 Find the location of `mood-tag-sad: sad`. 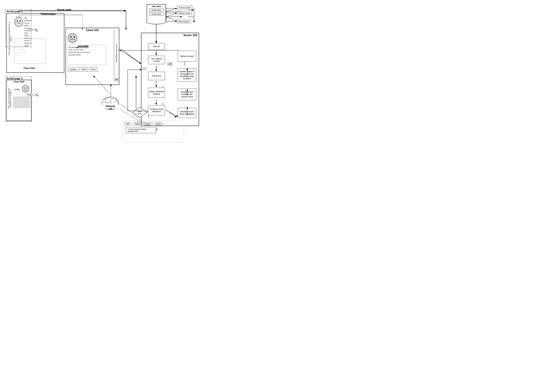

mood-tag-sad: sad is located at coordinates (128, 124).